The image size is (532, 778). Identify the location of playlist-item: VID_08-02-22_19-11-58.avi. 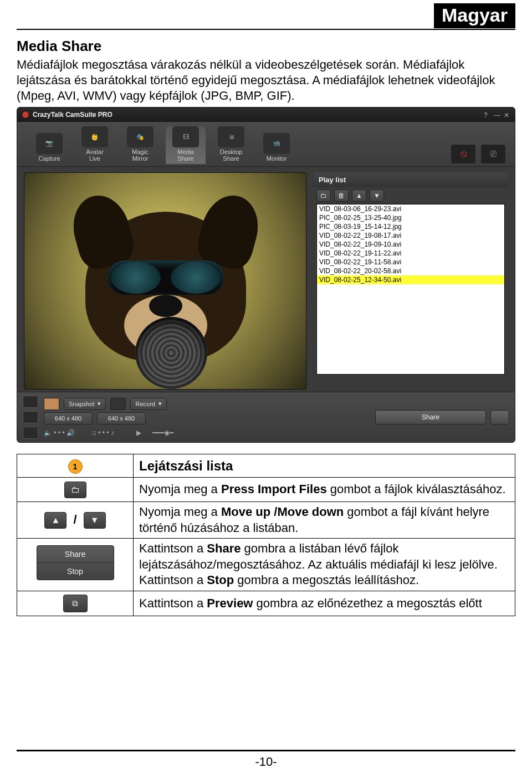
(411, 262).